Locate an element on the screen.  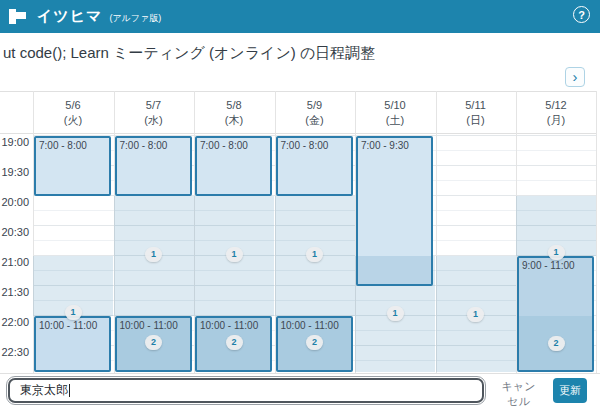
weekday-label: (金) is located at coordinates (315, 120).